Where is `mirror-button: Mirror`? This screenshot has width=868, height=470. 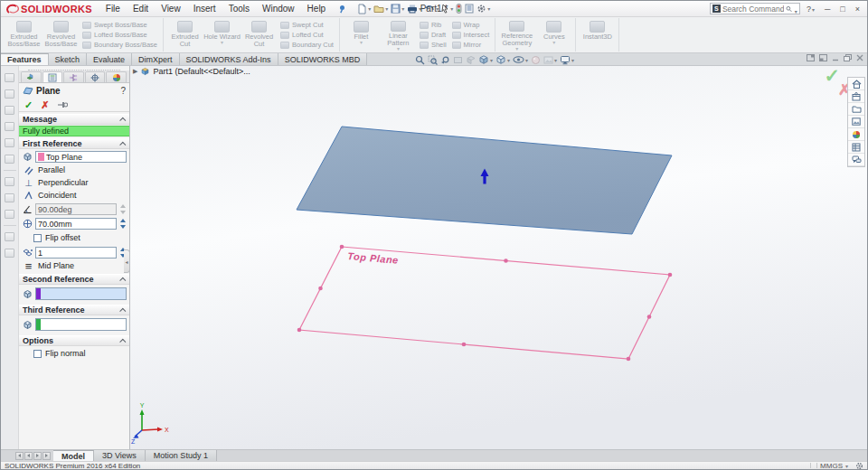
mirror-button: Mirror is located at coordinates (471, 45).